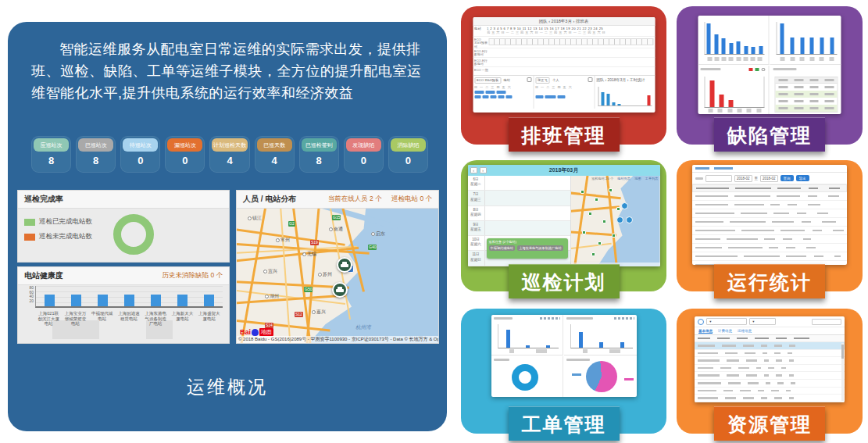  What do you see at coordinates (527, 377) in the screenshot?
I see `workorder-donut-chart` at bounding box center [527, 377].